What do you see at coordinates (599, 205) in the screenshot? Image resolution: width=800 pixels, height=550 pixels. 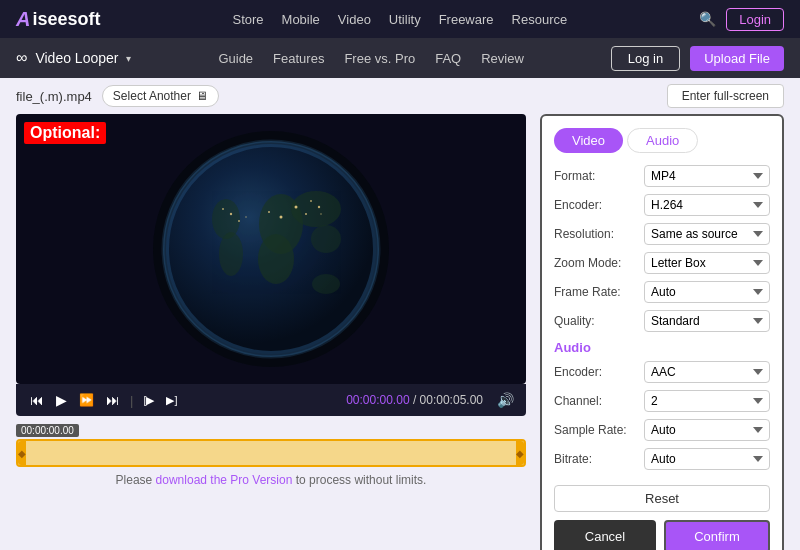 I see `encoder-label: Encoder:` at bounding box center [599, 205].